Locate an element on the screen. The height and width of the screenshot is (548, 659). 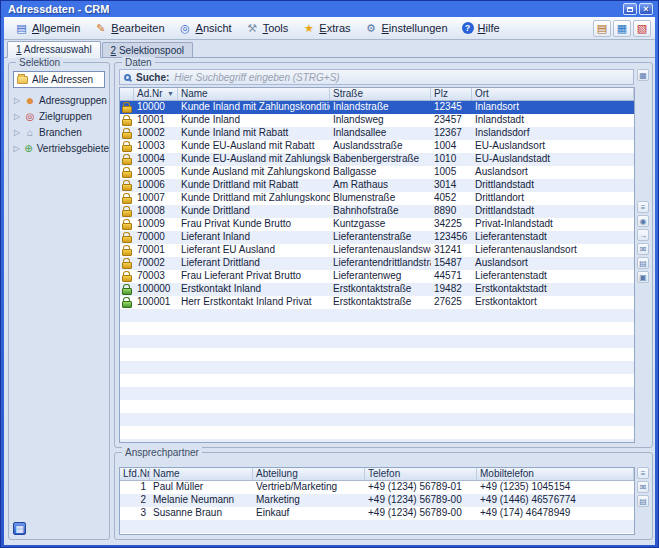
table-row: 10008Kunde DrittlandBahnhofstraße8890Dri… is located at coordinates (377, 212).